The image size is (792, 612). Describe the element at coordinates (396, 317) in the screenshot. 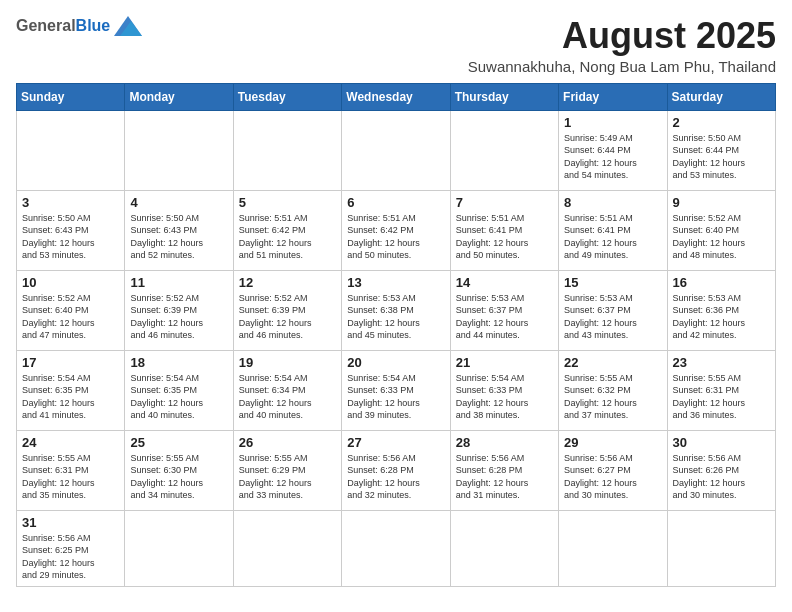

I see `day-info: Sunrise: 5:53 AM Sunset: 6:38 PM Dayligh…` at that location.